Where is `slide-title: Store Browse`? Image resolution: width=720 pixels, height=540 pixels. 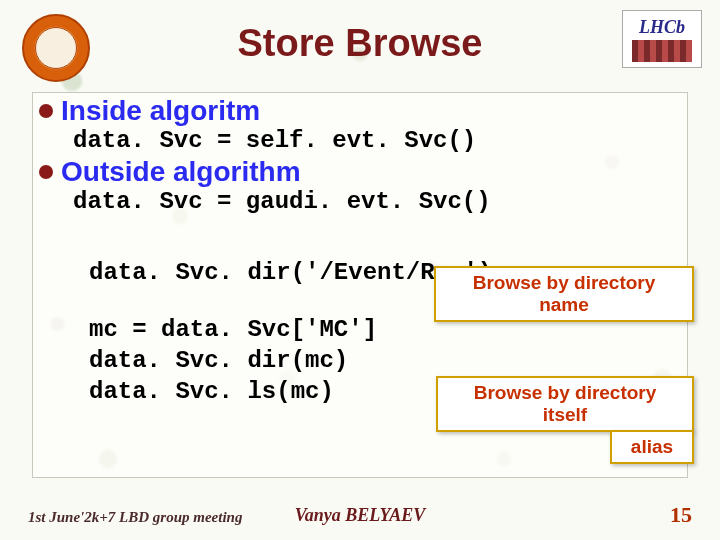
slide-title: Store Browse is located at coordinates (360, 44).